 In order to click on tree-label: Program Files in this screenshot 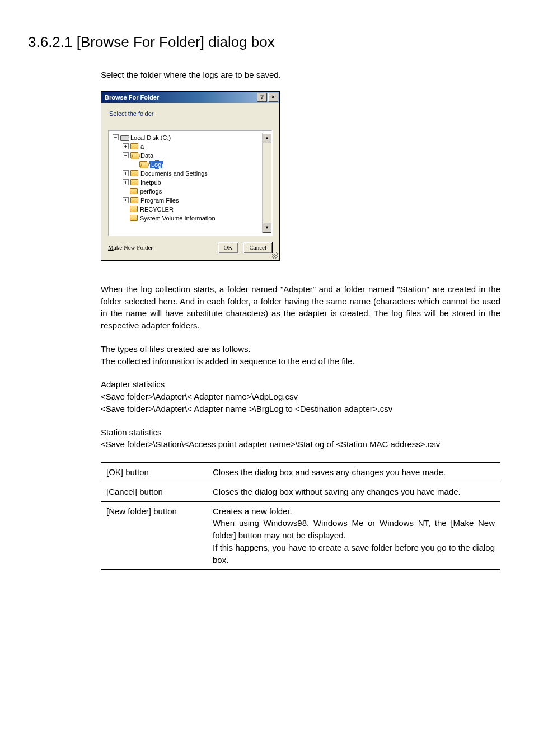, I will do `click(160, 200)`.